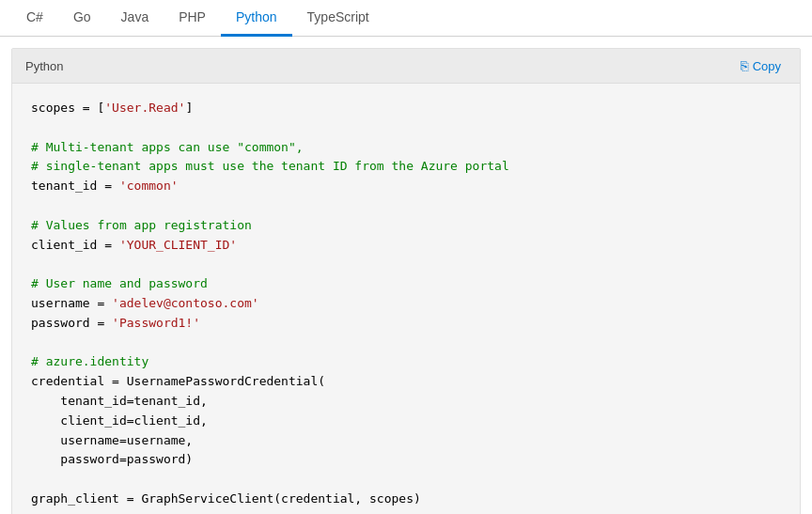 This screenshot has width=812, height=514. Describe the element at coordinates (767, 66) in the screenshot. I see `copy-label: Copy` at that location.